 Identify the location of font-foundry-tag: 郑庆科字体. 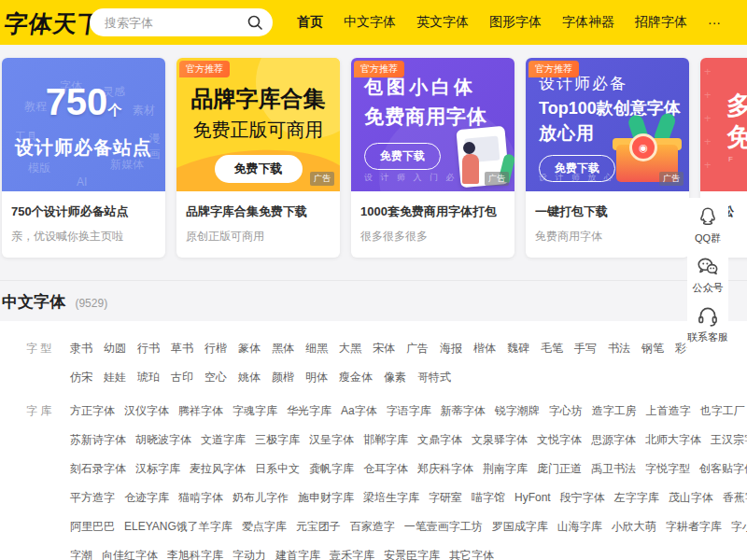
(445, 469).